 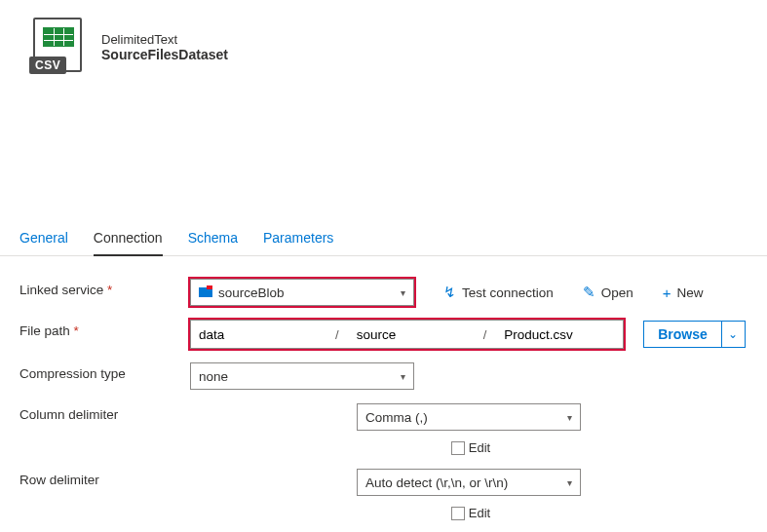 What do you see at coordinates (206, 292) in the screenshot?
I see `storage-icon` at bounding box center [206, 292].